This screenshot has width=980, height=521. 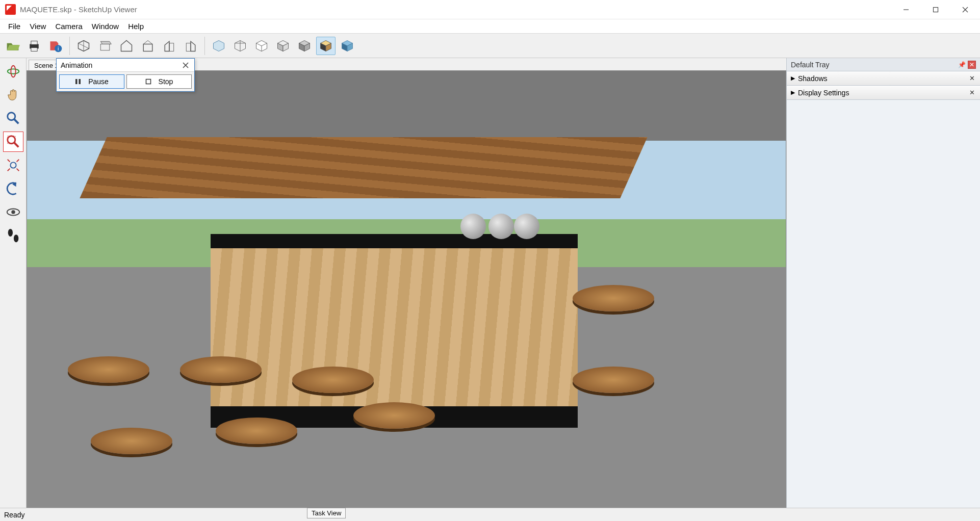 I want to click on left-view-icon, so click(x=169, y=46).